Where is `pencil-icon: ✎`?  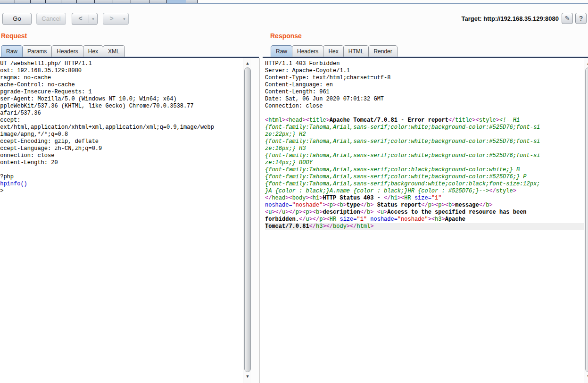
pencil-icon: ✎ is located at coordinates (568, 18).